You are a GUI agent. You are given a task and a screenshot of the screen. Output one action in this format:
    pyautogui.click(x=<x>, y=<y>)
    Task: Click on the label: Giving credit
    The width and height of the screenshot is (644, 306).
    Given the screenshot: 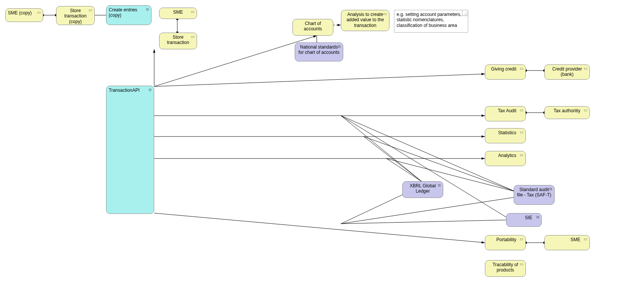 What is the action you would take?
    pyautogui.click(x=504, y=69)
    